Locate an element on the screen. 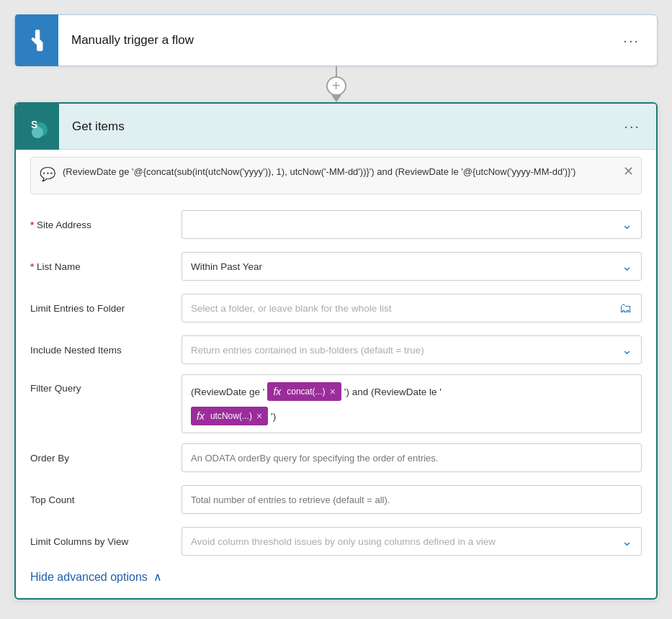  formula-message-bar: 💬 (ReviewDate ge '@{concat(sub(int(utcNo… is located at coordinates (336, 176).